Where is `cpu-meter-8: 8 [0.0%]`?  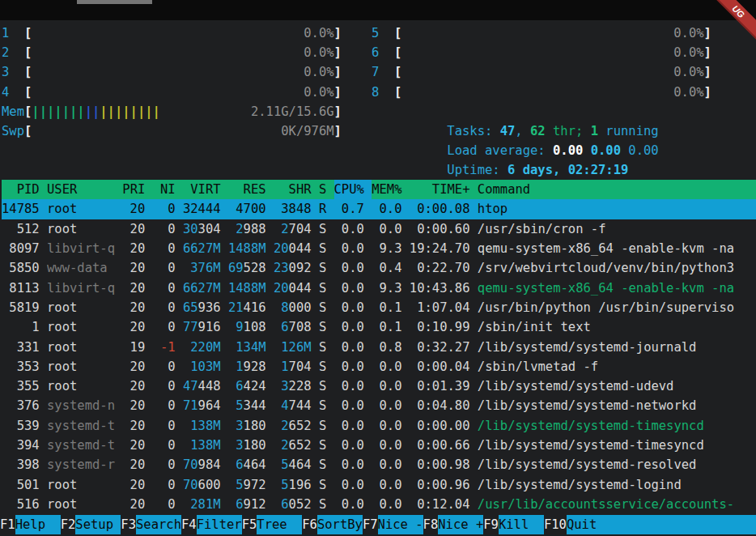 cpu-meter-8: 8 [0.0%] is located at coordinates (562, 92).